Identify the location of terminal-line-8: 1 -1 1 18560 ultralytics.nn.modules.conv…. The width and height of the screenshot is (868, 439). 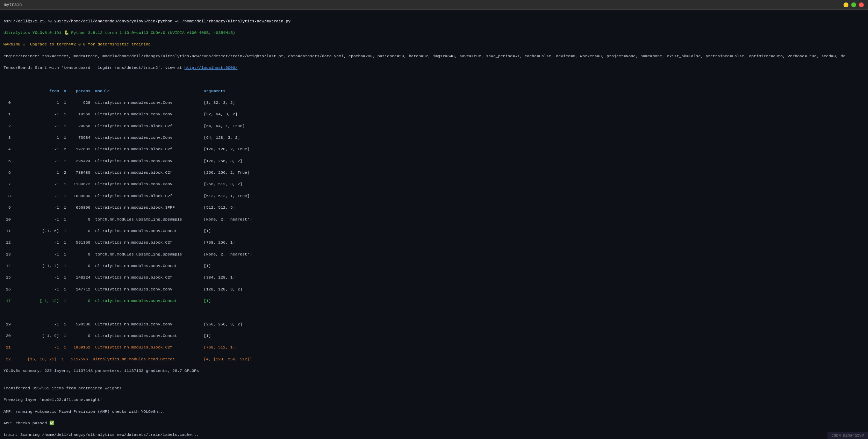
(434, 115).